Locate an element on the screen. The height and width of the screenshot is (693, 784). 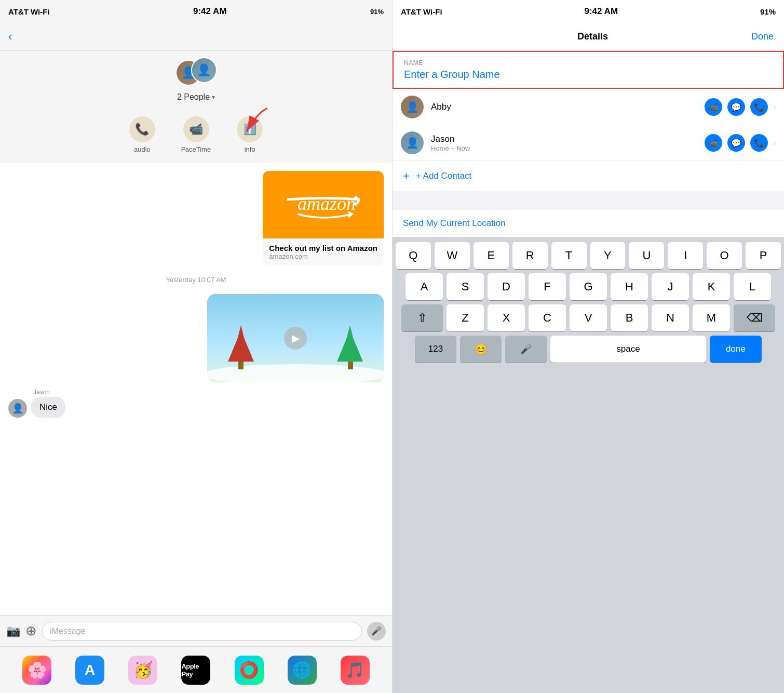
key-Y: Y is located at coordinates (608, 256).